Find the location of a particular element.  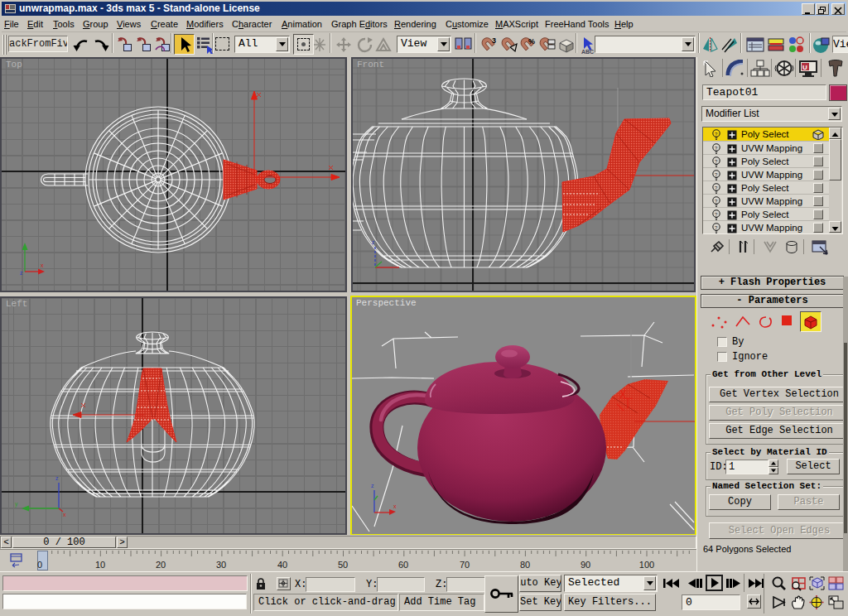

svg-text: y is located at coordinates (17, 504).